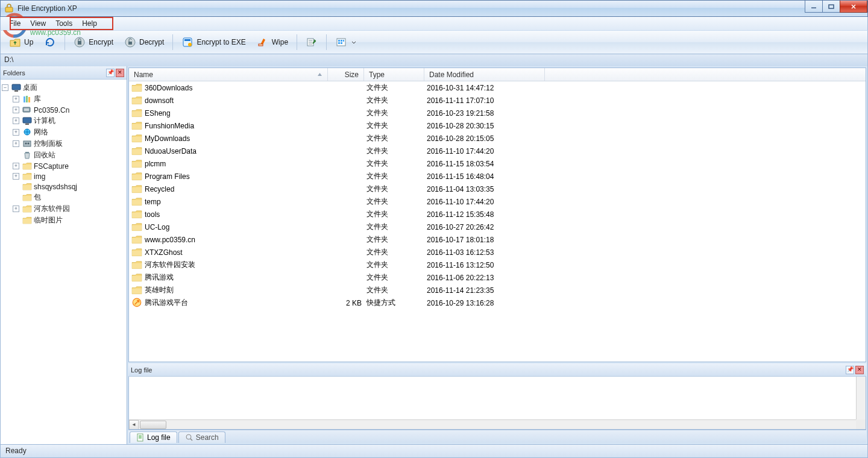 The width and height of the screenshot is (868, 458). Describe the element at coordinates (487, 227) in the screenshot. I see `cell-date: 2016-10-27 20:26:42` at that location.